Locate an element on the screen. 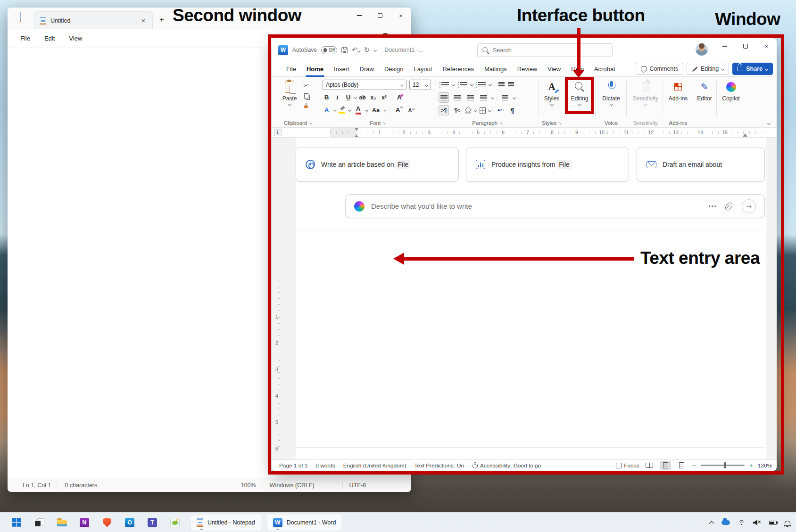 Image resolution: width=796 pixels, height=532 pixels. dialog-launcher-styles: ↘ is located at coordinates (560, 123).